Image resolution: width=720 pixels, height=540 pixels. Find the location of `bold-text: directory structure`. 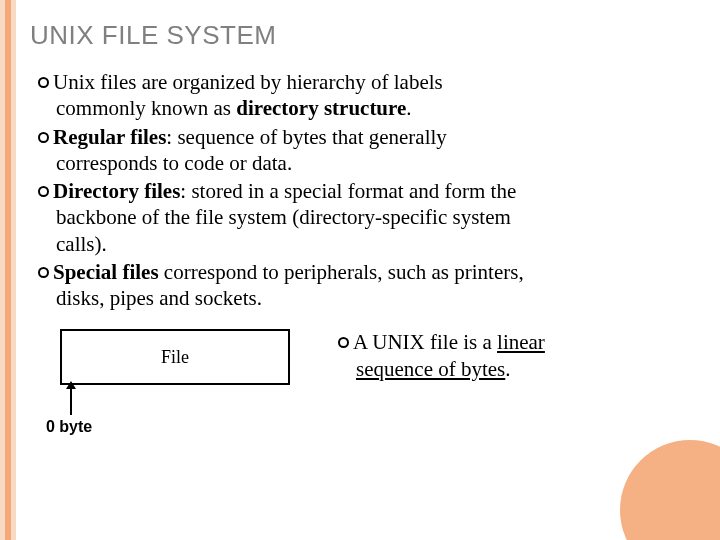

bold-text: directory structure is located at coordinates (321, 108).